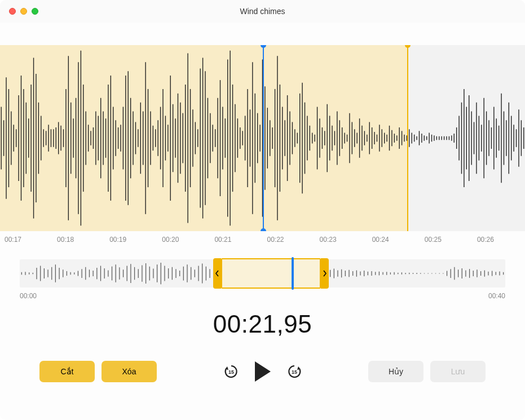  What do you see at coordinates (458, 372) in the screenshot?
I see `save-button: Lưu` at bounding box center [458, 372].